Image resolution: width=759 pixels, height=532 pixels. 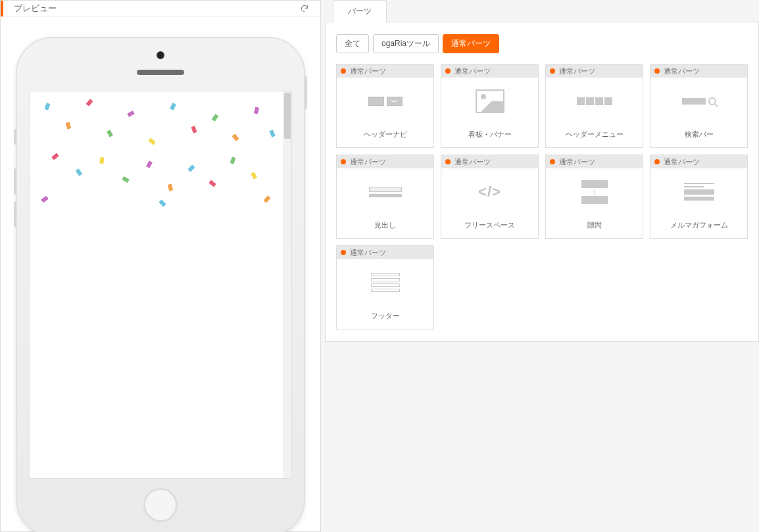 What do you see at coordinates (595, 192) in the screenshot?
I see `card-icon: ↕` at bounding box center [595, 192].